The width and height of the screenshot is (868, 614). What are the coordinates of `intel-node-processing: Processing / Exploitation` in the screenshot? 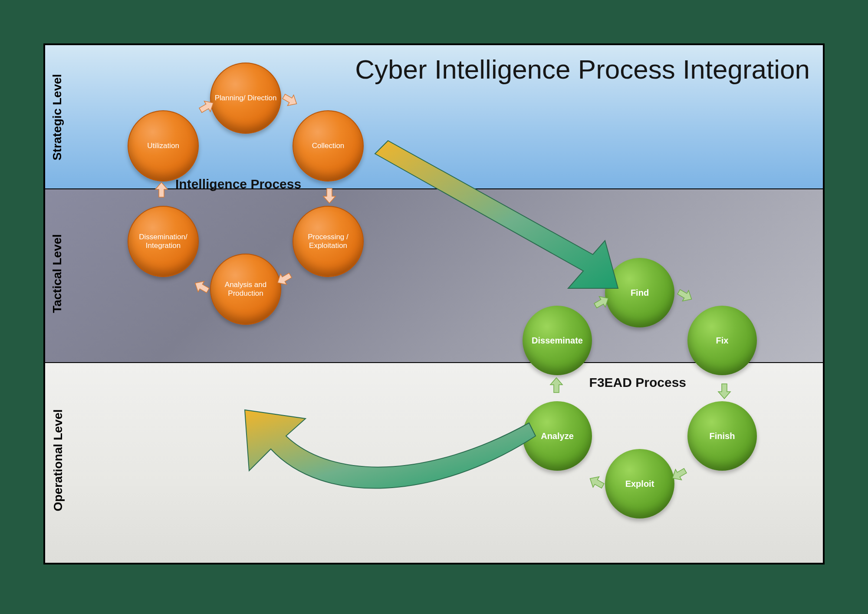 It's located at (328, 241).